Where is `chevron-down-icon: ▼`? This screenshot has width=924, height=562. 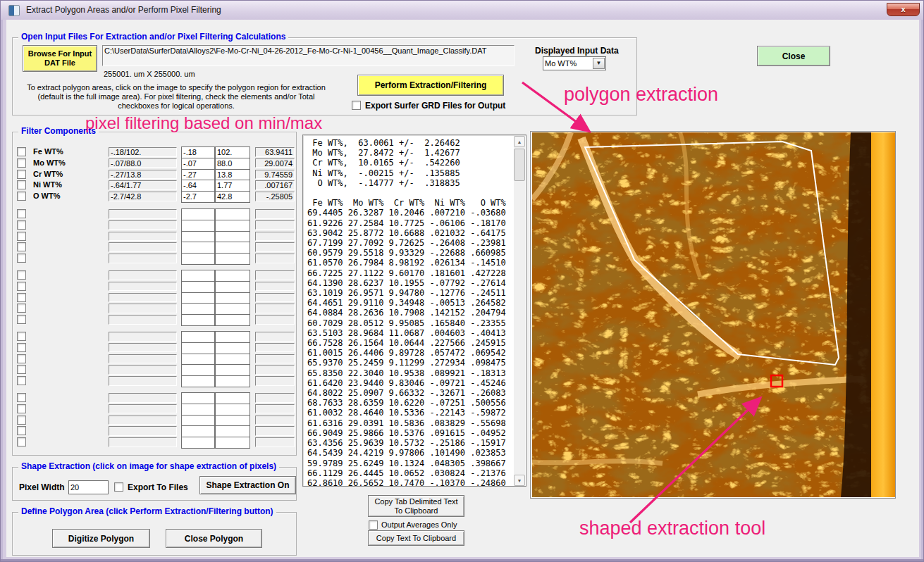 chevron-down-icon: ▼ is located at coordinates (599, 63).